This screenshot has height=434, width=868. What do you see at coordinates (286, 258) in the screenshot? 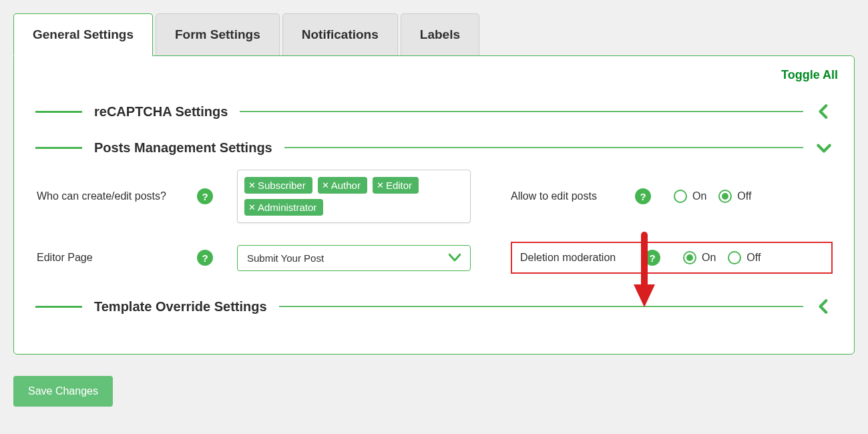
I see `editor-page-value: Submit Your Post` at bounding box center [286, 258].